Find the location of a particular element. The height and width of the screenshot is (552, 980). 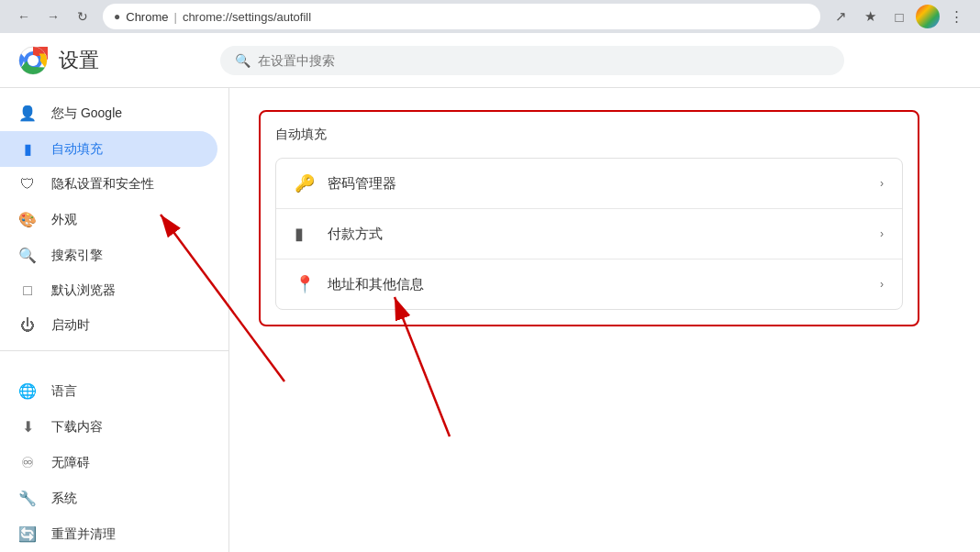

sidebar-item-downloads: ⬇ 下载内容 is located at coordinates (108, 427).